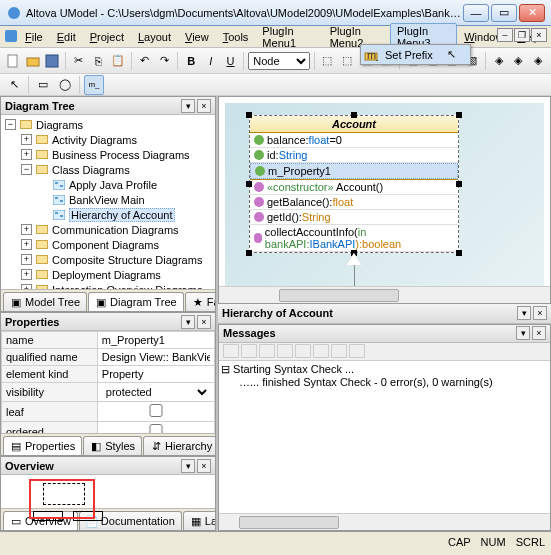 This screenshot has width=551, height=555. What do you see at coordinates (476, 13) in the screenshot?
I see `minimize-button: —` at bounding box center [476, 13].